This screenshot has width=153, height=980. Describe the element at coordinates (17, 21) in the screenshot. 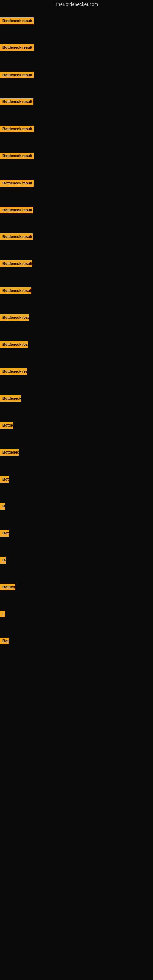

I see `bottleneck-badge-1: Bottleneck result` at that location.